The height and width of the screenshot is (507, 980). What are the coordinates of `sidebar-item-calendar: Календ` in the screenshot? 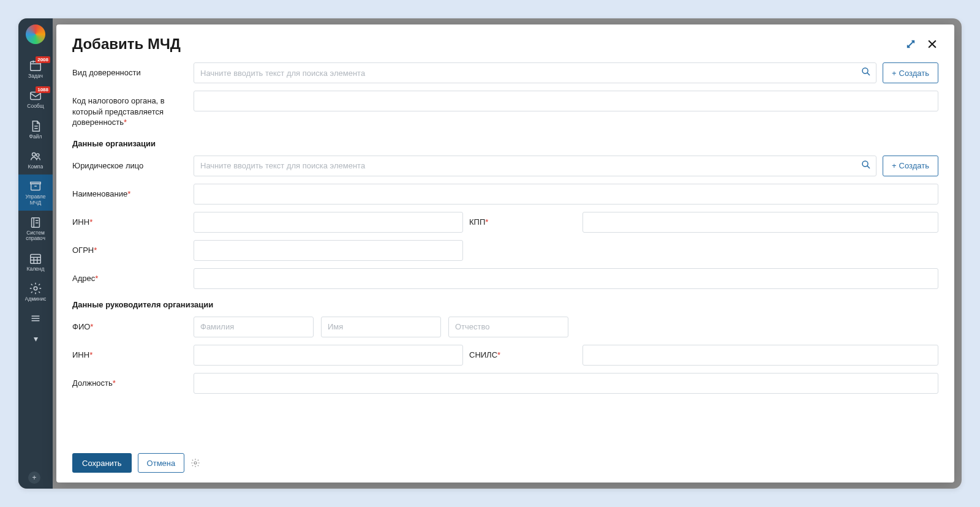 It's located at (36, 262).